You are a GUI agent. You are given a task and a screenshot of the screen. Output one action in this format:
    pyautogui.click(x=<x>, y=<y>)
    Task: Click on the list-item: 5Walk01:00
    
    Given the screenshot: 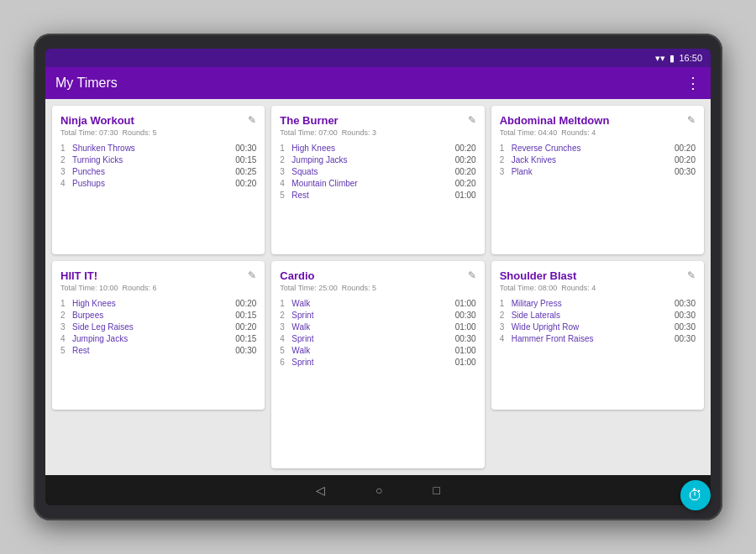 What is the action you would take?
    pyautogui.click(x=378, y=350)
    